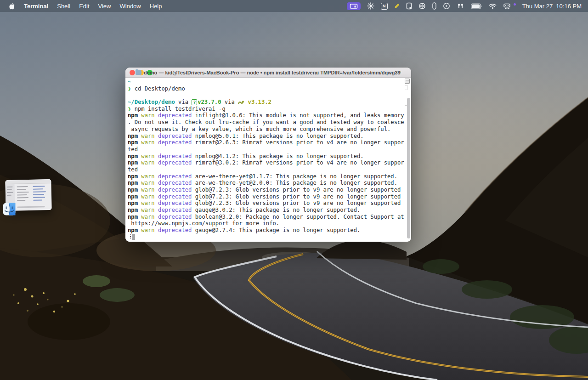 The image size is (588, 380). What do you see at coordinates (84, 6) in the screenshot?
I see `menu-item-edit: Edit` at bounding box center [84, 6].